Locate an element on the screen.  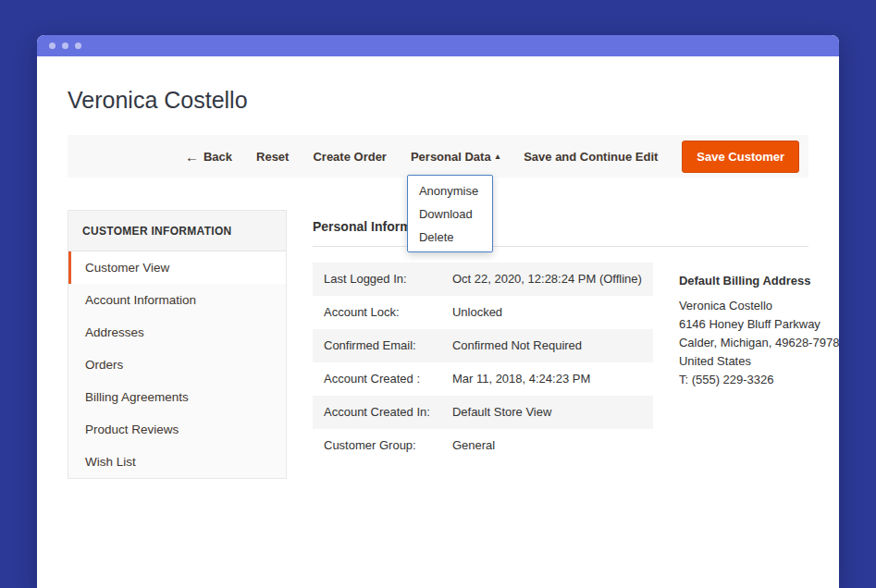
create-order-button: Create Order is located at coordinates (350, 157).